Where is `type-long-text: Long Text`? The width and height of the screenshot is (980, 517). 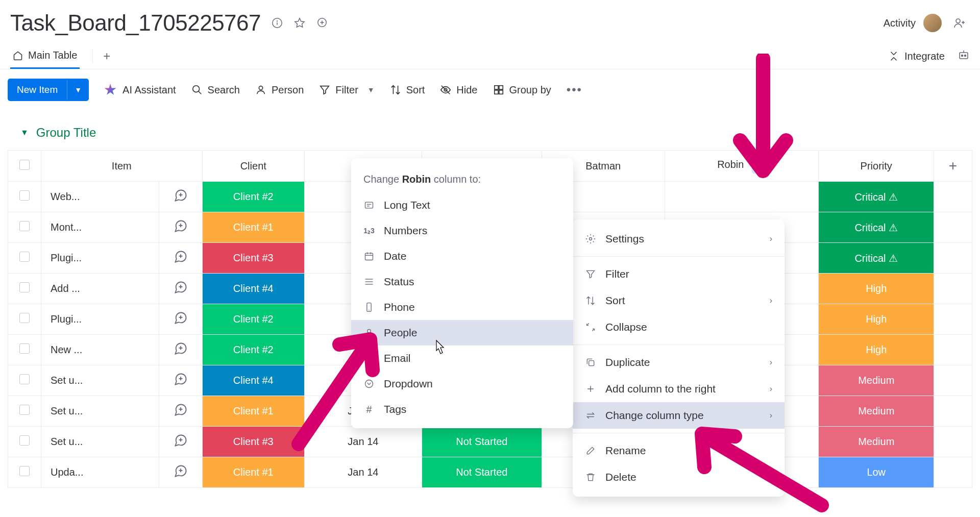 type-long-text: Long Text is located at coordinates (462, 205).